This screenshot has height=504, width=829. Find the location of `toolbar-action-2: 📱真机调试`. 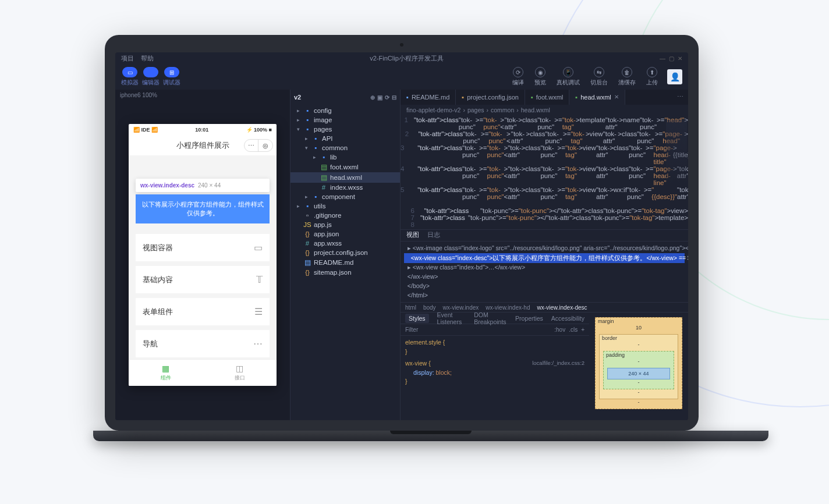

toolbar-action-2: 📱真机调试 is located at coordinates (568, 77).